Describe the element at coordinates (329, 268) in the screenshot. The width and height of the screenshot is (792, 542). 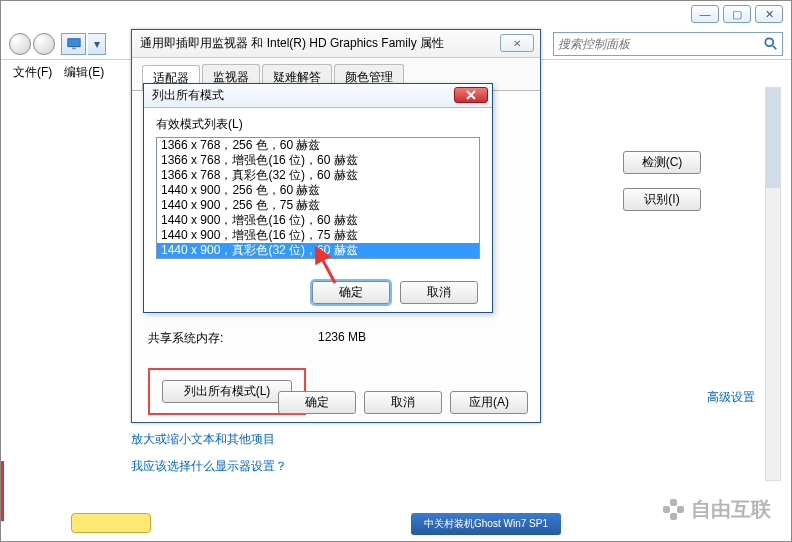
I see `annotation-arrow` at that location.